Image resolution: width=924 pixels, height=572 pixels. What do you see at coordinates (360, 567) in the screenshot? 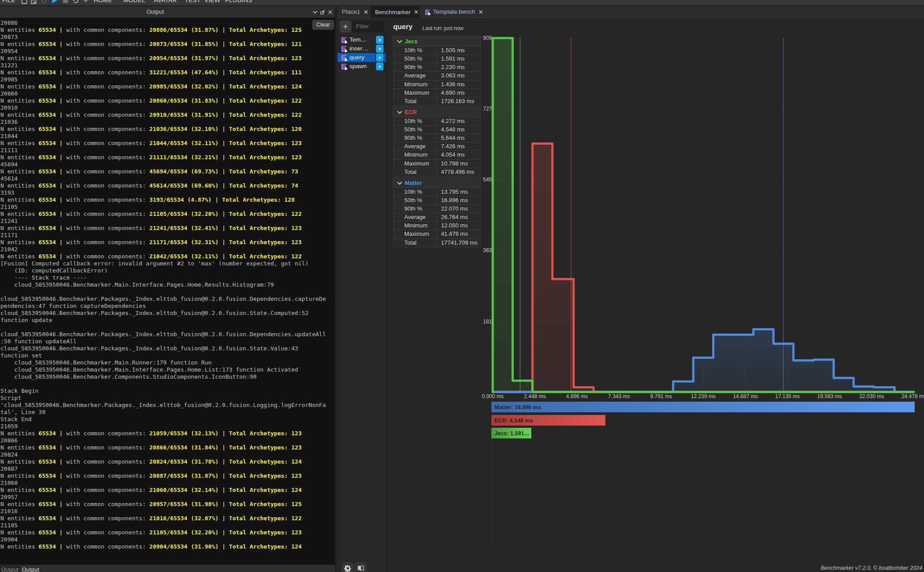
I see `docs-button` at bounding box center [360, 567].